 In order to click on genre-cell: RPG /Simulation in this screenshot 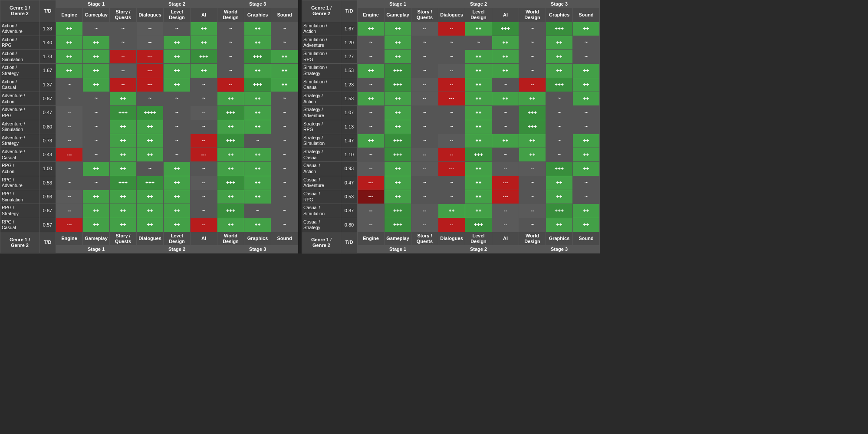, I will do `click(20, 197)`.